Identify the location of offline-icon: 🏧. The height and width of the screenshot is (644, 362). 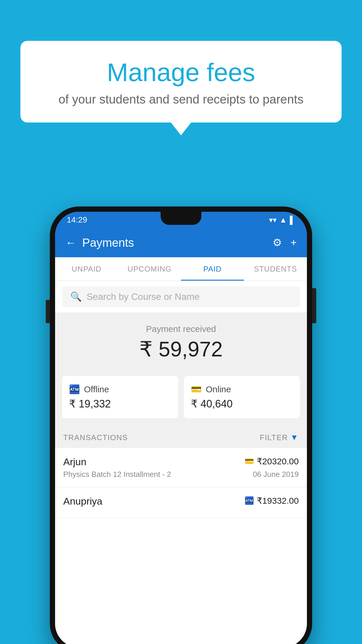
(75, 389).